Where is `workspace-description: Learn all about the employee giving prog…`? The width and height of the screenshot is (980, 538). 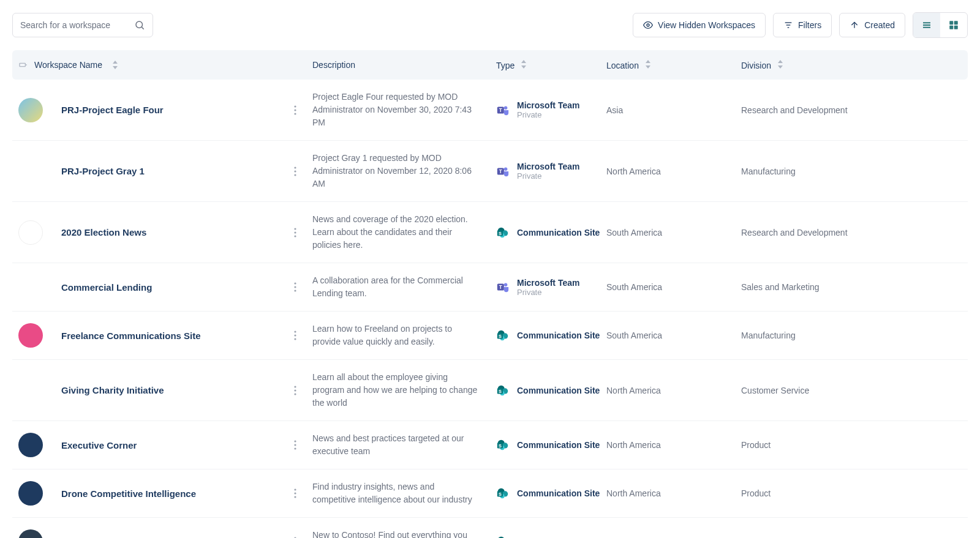 workspace-description: Learn all about the employee giving prog… is located at coordinates (404, 390).